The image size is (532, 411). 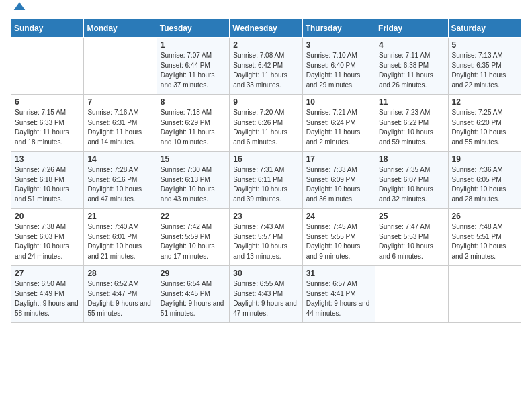 What do you see at coordinates (266, 238) in the screenshot?
I see `calendar-cell: 23Sunrise: 7:43 AMSunset: 5:57 PMDayligh…` at bounding box center [266, 238].